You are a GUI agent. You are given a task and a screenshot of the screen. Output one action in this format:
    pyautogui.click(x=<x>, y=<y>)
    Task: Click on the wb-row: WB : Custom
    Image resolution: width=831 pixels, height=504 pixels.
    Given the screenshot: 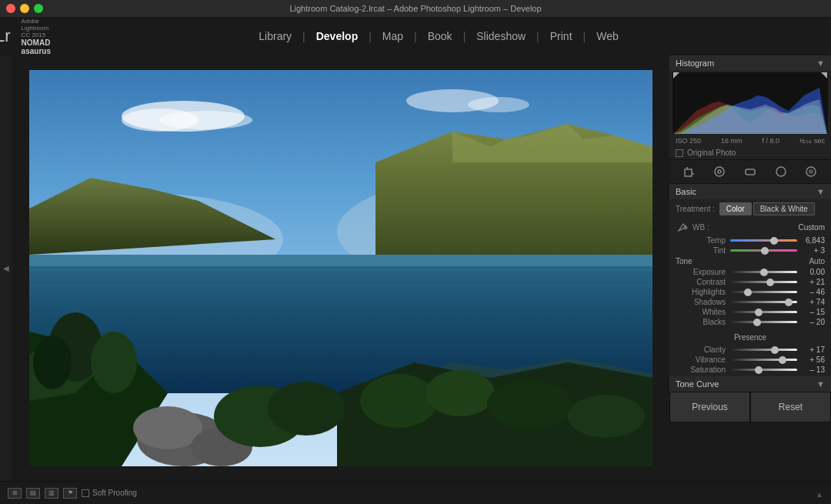 What is the action you would take?
    pyautogui.click(x=750, y=227)
    